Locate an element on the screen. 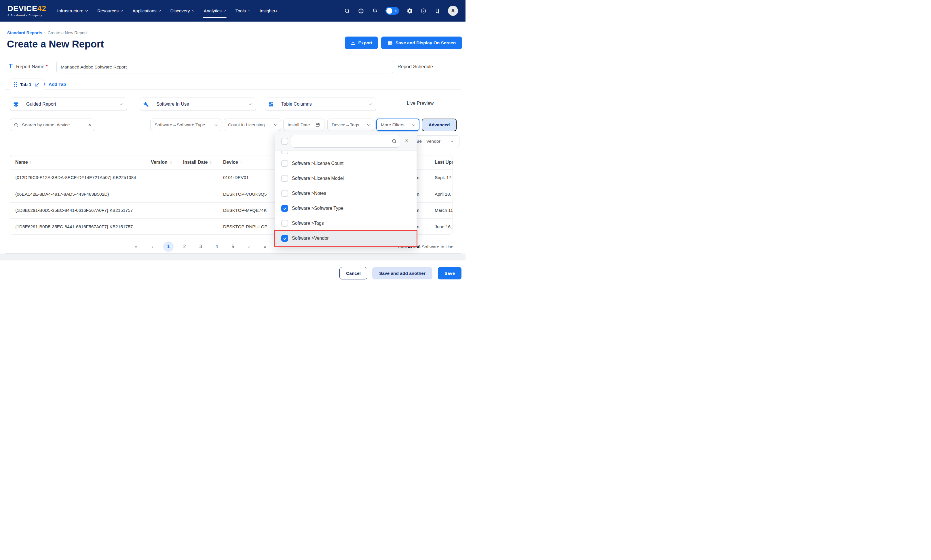 This screenshot has width=931, height=560. cell-name: {012D26C3-E12A-3BDA-8ECE-DF14E721A507}.K… is located at coordinates (75, 177).